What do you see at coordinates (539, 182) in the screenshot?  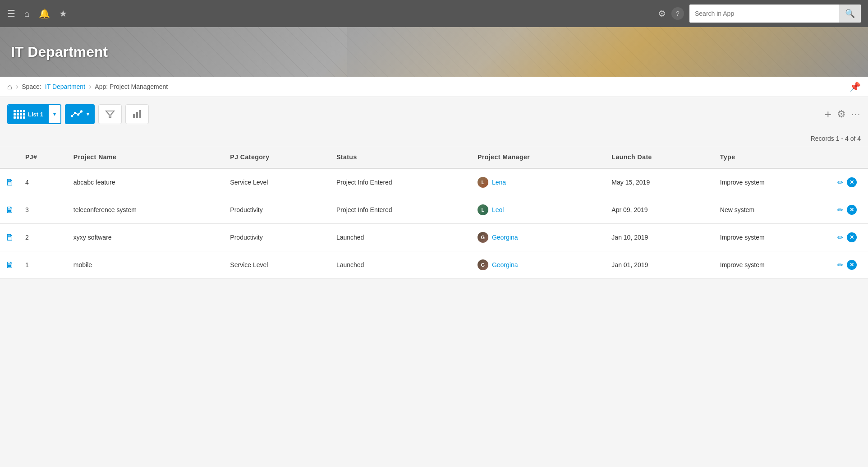 I see `manager-cell: L Lena` at bounding box center [539, 182].